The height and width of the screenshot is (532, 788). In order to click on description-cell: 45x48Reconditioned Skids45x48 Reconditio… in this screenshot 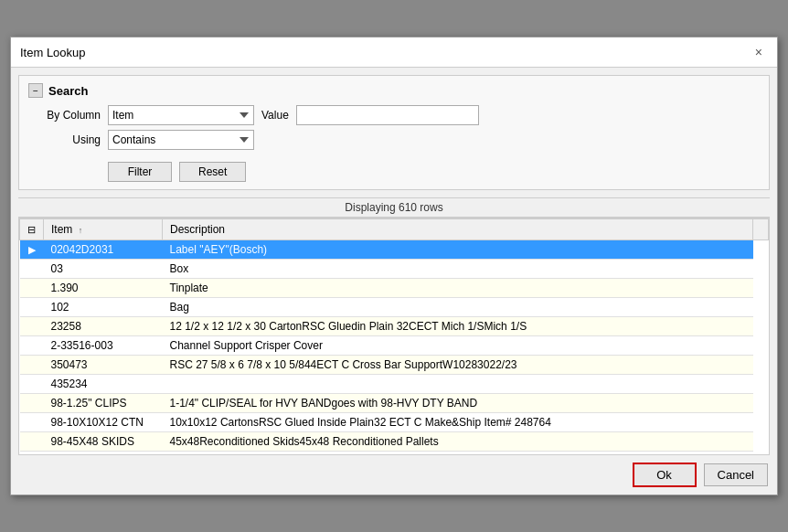, I will do `click(458, 442)`.